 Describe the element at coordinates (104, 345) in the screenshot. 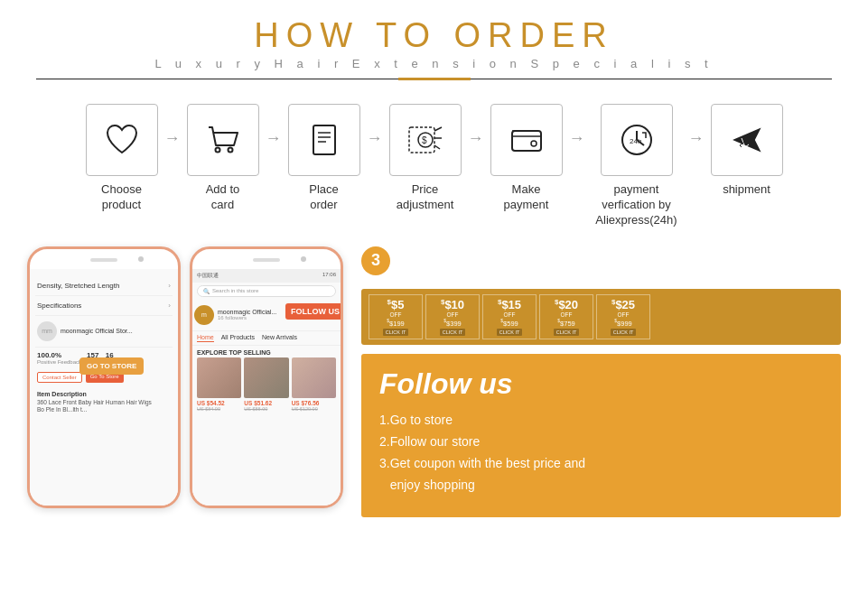

I see `phone1-inner: Density, Stretched Length › Specificatio…` at that location.